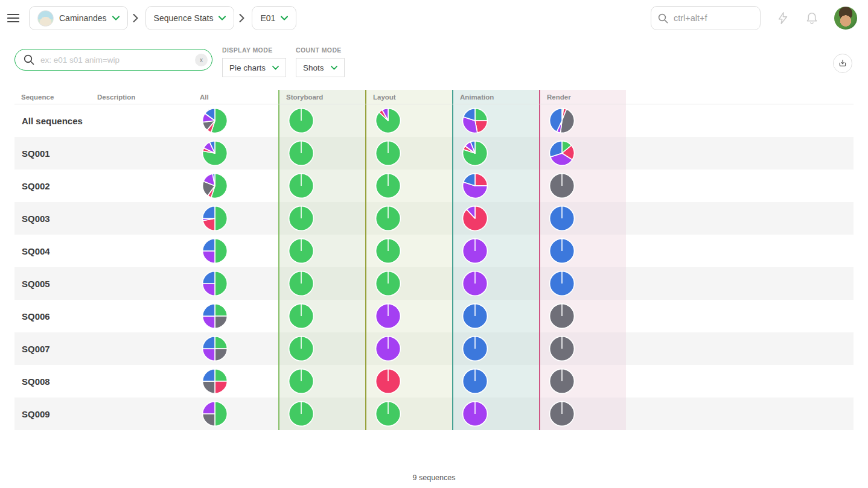 The width and height of the screenshot is (868, 488). Describe the element at coordinates (241, 18) in the screenshot. I see `breadcrumb-separator-icon` at that location.